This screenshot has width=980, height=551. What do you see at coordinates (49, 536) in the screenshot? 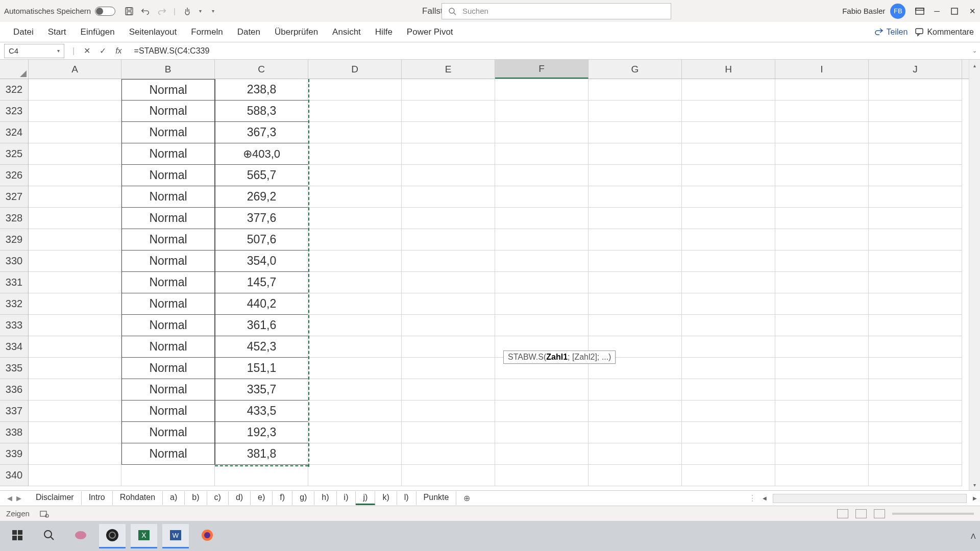
I see `search-taskbar-icon` at bounding box center [49, 536].